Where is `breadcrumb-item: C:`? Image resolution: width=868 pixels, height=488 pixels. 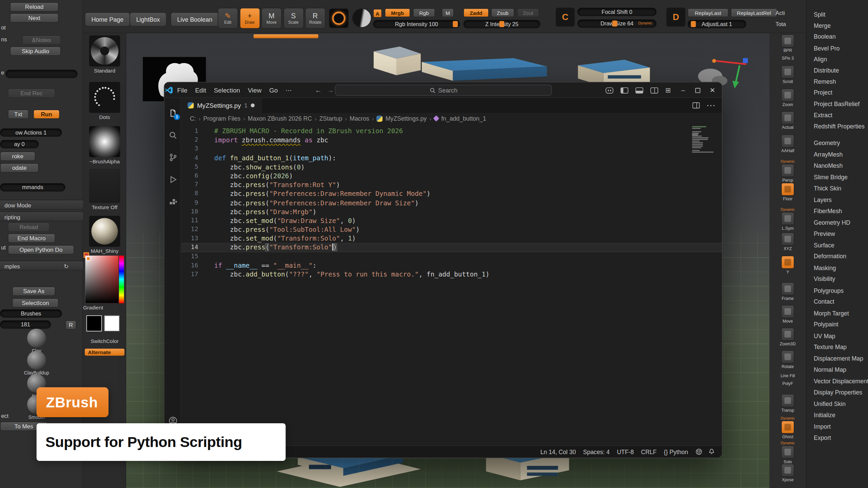 breadcrumb-item: C: is located at coordinates (193, 119).